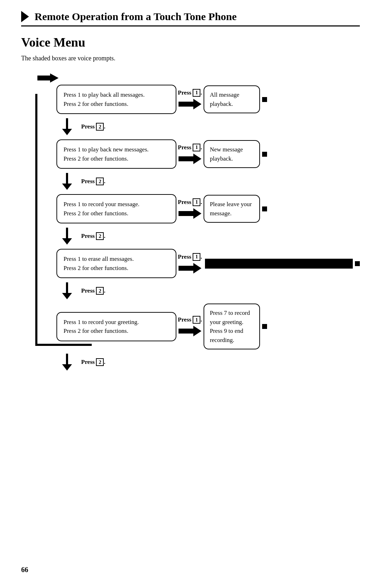 The width and height of the screenshot is (381, 588). What do you see at coordinates (135, 17) in the screenshot?
I see `header-title: Remote Operation from a Touch Tone Phone` at bounding box center [135, 17].